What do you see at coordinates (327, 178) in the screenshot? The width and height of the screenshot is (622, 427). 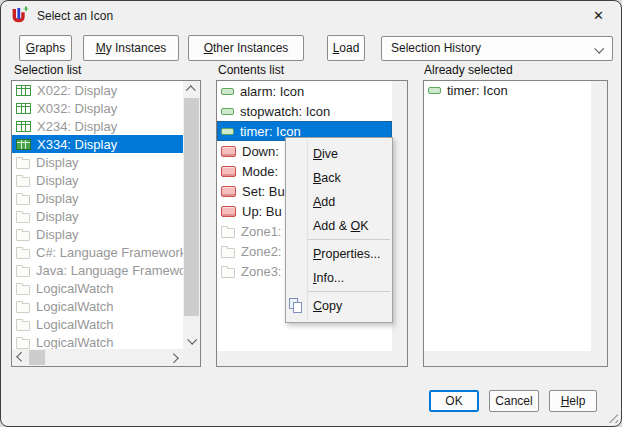 I see `menu-item-label: Back` at bounding box center [327, 178].